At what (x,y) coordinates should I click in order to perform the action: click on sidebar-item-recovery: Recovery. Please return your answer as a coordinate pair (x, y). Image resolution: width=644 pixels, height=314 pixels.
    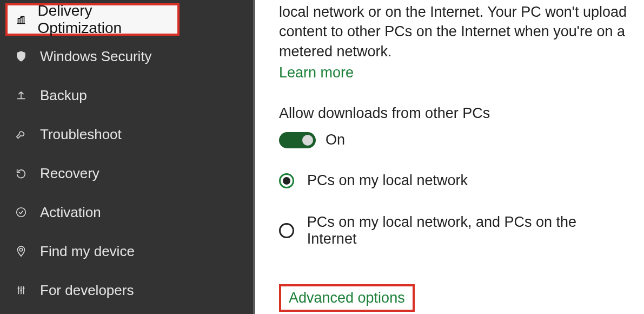
    Looking at the image, I should click on (128, 173).